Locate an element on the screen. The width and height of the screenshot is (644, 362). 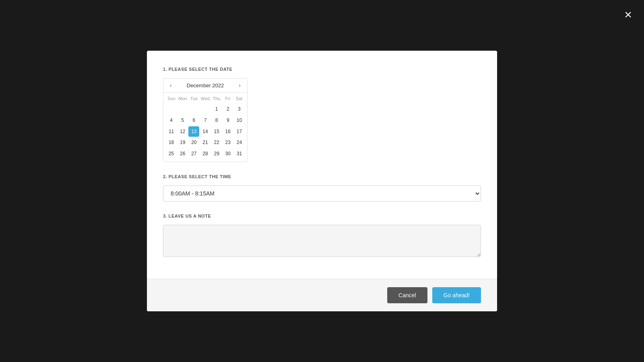
calendar-day: 25 is located at coordinates (171, 154).